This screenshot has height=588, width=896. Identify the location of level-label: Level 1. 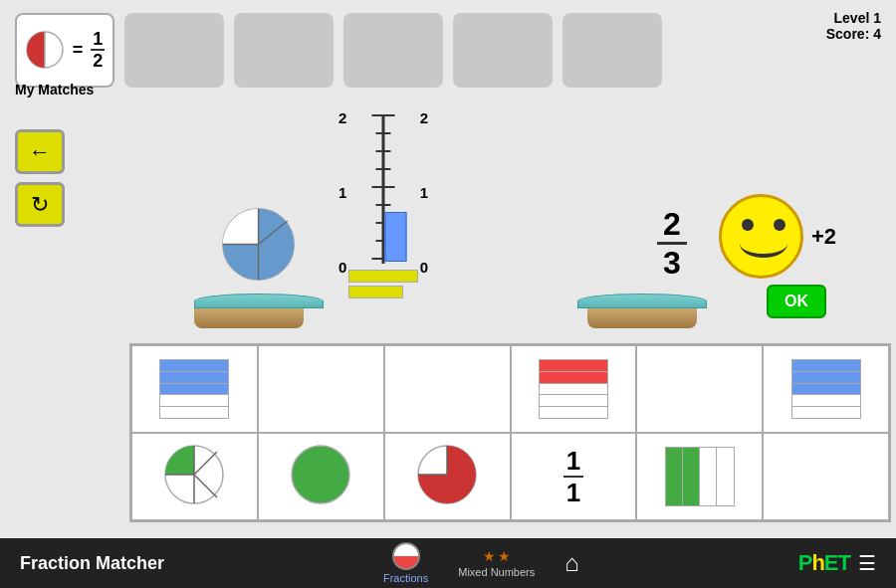
(854, 18).